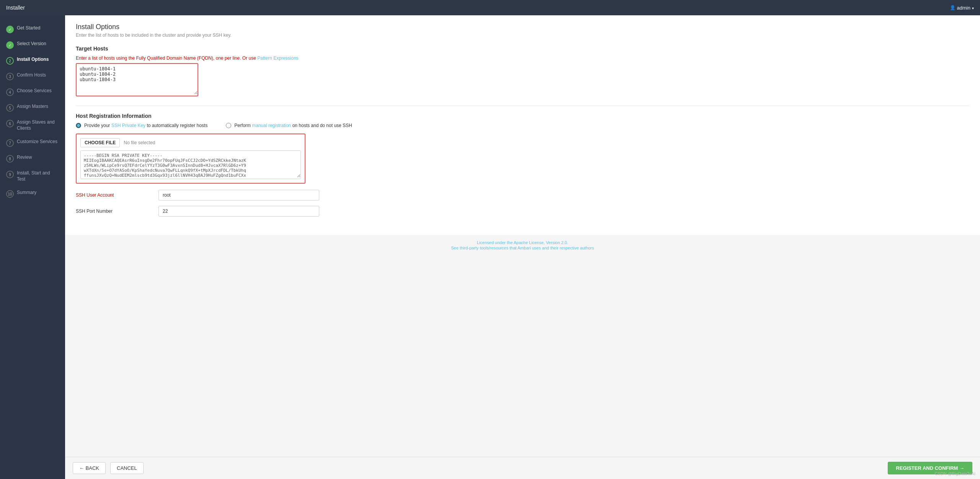 The height and width of the screenshot is (479, 980). Describe the element at coordinates (191, 158) in the screenshot. I see `file-upload-box: CHOOSE FILE No file selected` at that location.